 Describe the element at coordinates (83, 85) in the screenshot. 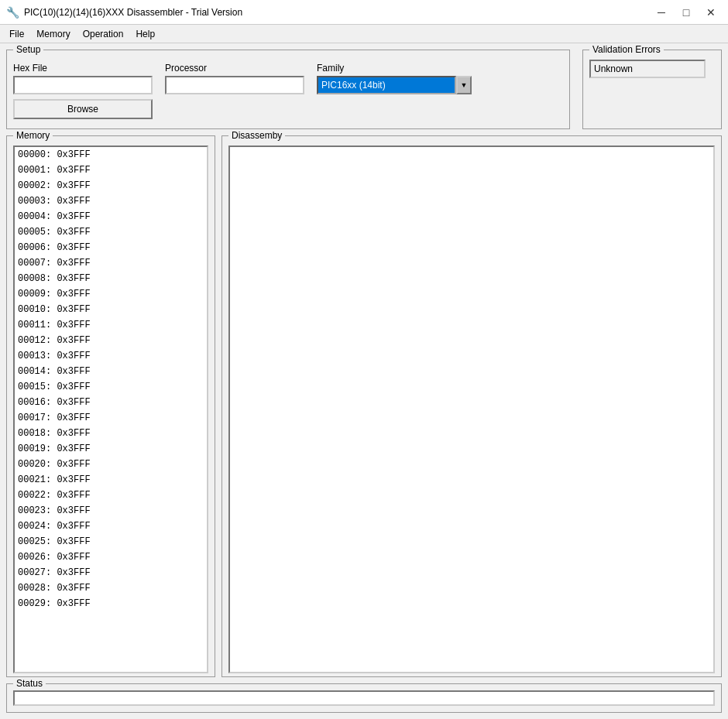

I see `hex-file-input` at that location.